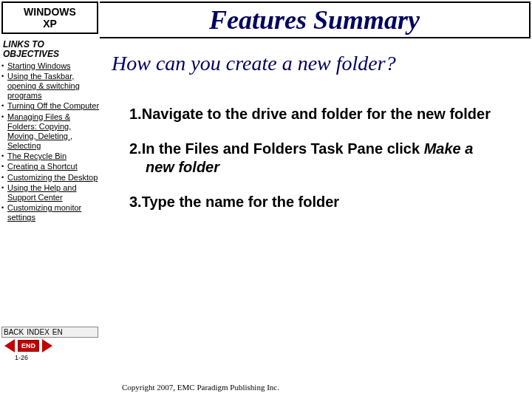 The width and height of the screenshot is (532, 399). What do you see at coordinates (58, 332) in the screenshot?
I see `overlay-en-label: EN` at bounding box center [58, 332].